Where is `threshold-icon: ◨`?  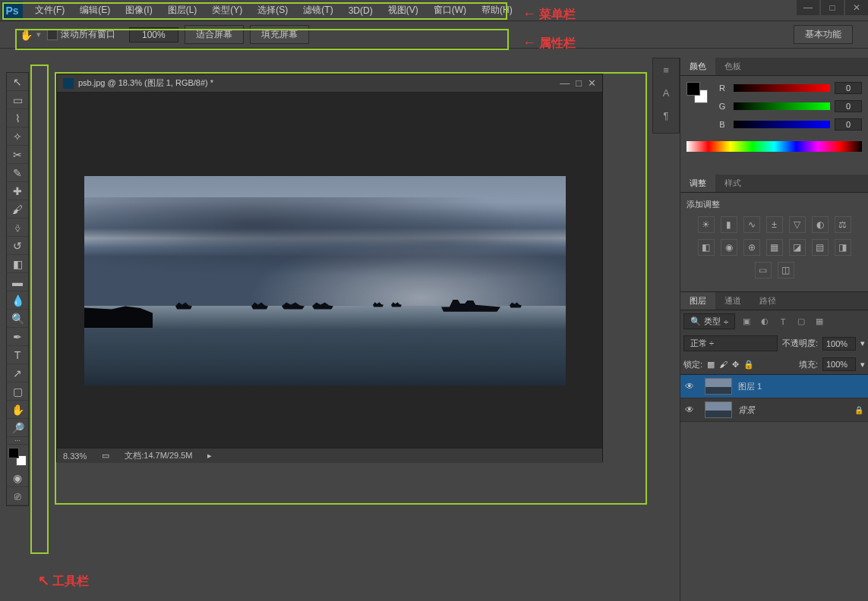 threshold-icon: ◨ is located at coordinates (843, 247).